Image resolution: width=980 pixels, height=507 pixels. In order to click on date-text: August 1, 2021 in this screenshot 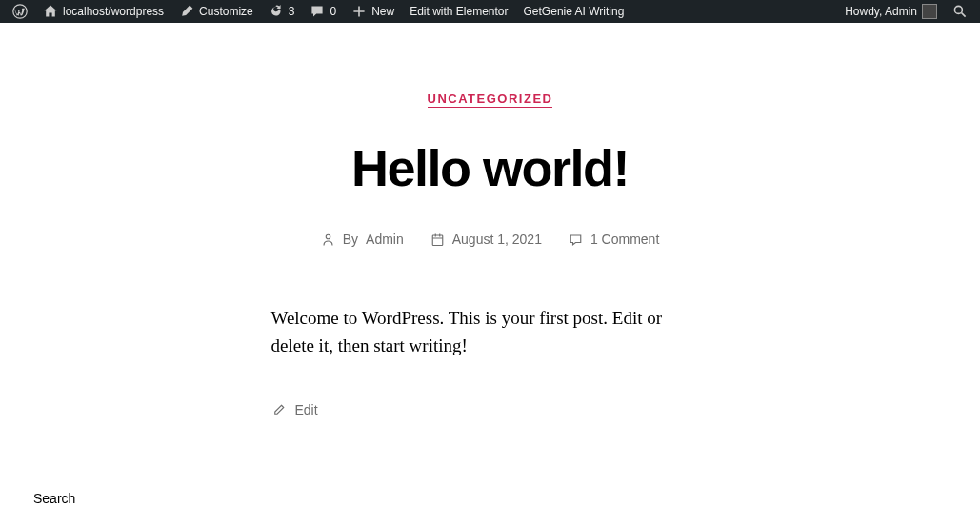, I will do `click(497, 239)`.